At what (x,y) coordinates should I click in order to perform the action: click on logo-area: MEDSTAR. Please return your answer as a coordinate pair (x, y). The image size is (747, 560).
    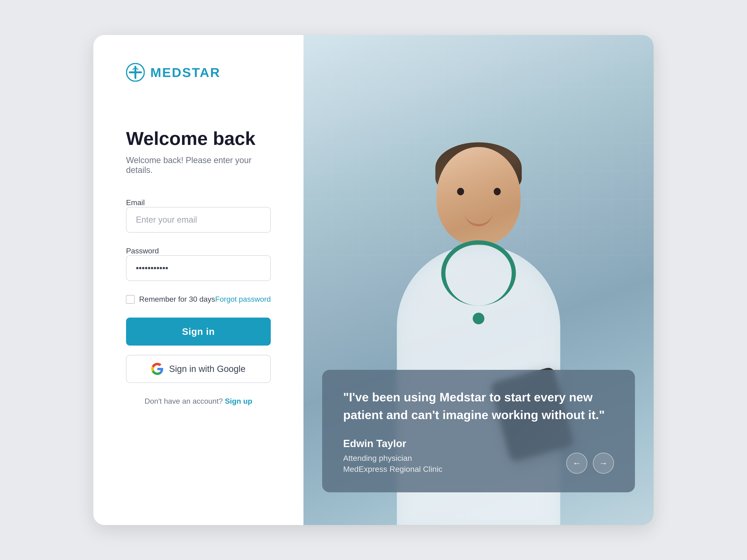
    Looking at the image, I should click on (199, 72).